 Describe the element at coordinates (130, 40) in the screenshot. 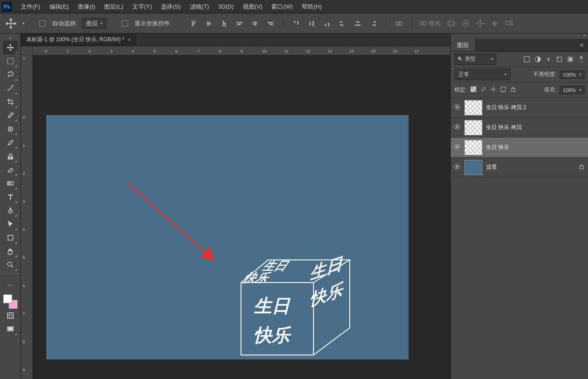

I see `close-tab-icon: ×` at that location.